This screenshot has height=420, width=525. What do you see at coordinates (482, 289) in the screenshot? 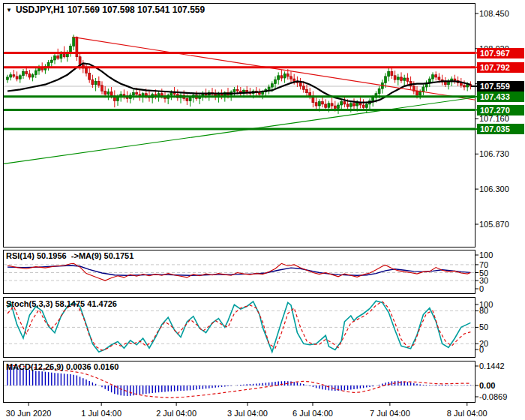
I see `rsi-axis-label: 0` at bounding box center [482, 289].